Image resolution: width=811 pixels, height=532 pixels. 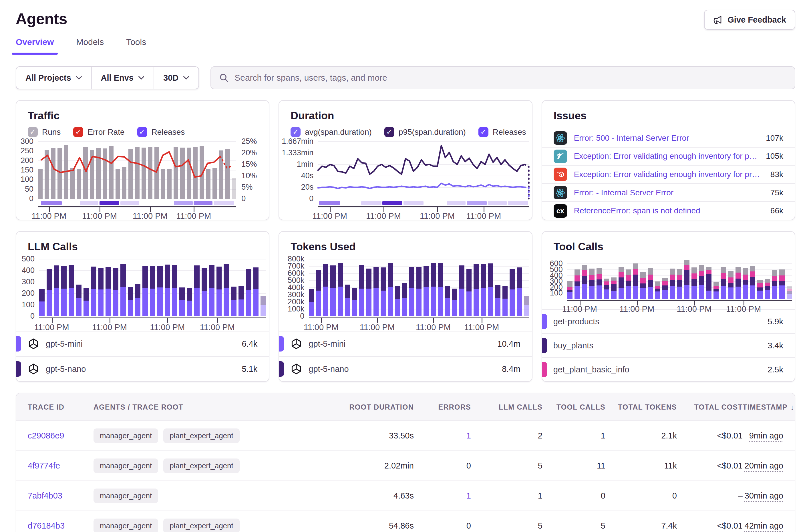 What do you see at coordinates (669, 211) in the screenshot?
I see `issue-row: ex ReferenceError: span is not defined 6…` at bounding box center [669, 211].